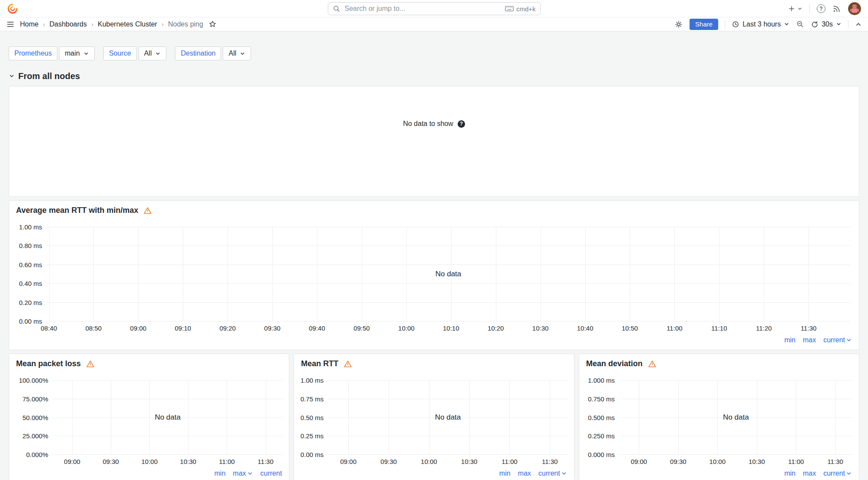  What do you see at coordinates (601, 399) in the screenshot?
I see `y-axis-label: 0.750 ms` at bounding box center [601, 399].